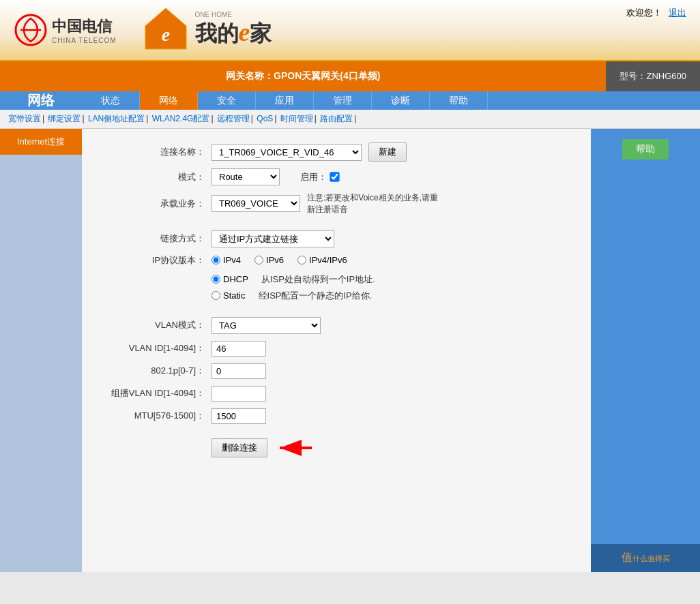 The height and width of the screenshot is (604, 700). I want to click on tab-diagnose: 诊断, so click(401, 101).